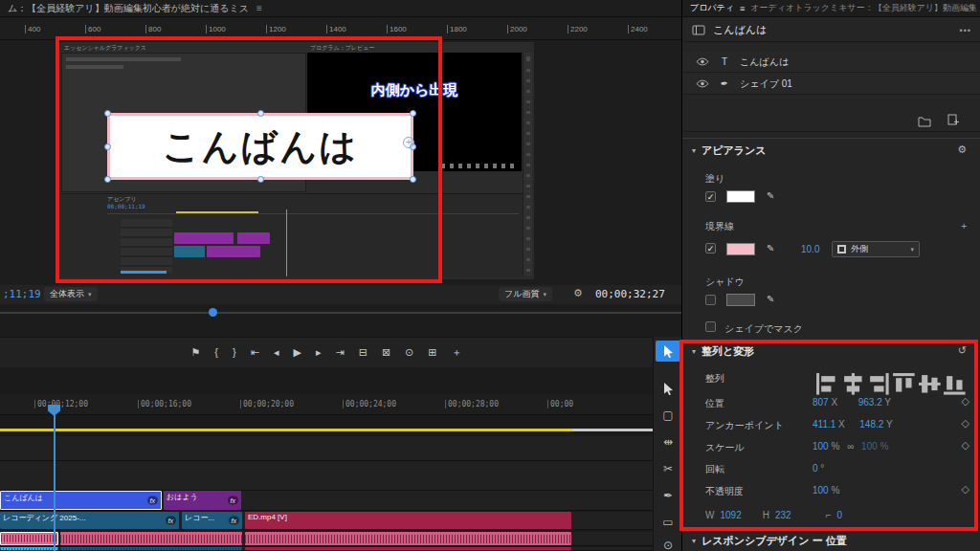 The image size is (980, 551). I want to click on hand-tool: ⊙, so click(668, 542).